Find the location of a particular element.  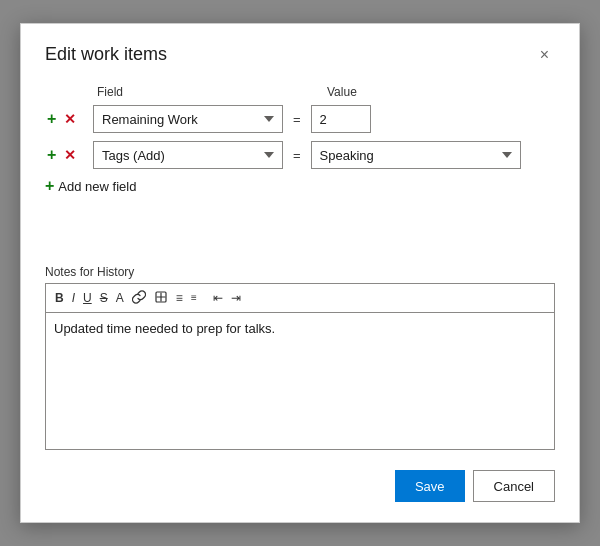

notes-toolbar: B I U S A ≡ ≡ is located at coordinates (300, 298).